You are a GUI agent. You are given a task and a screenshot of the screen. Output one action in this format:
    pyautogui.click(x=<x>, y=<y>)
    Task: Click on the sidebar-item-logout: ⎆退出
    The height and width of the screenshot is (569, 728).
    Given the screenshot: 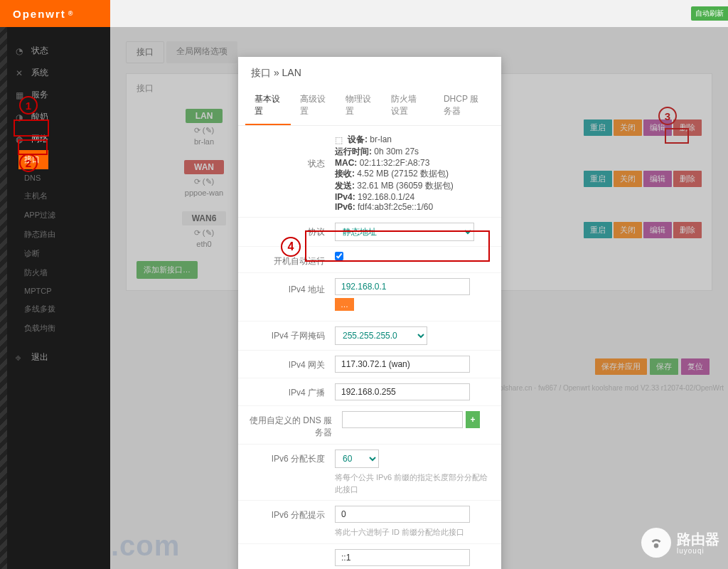 What is the action you would take?
    pyautogui.click(x=55, y=357)
    